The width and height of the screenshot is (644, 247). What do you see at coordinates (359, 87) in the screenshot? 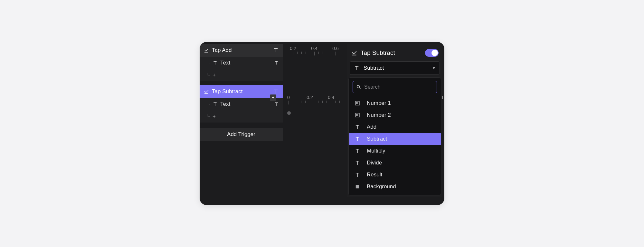
I see `search-icon` at bounding box center [359, 87].